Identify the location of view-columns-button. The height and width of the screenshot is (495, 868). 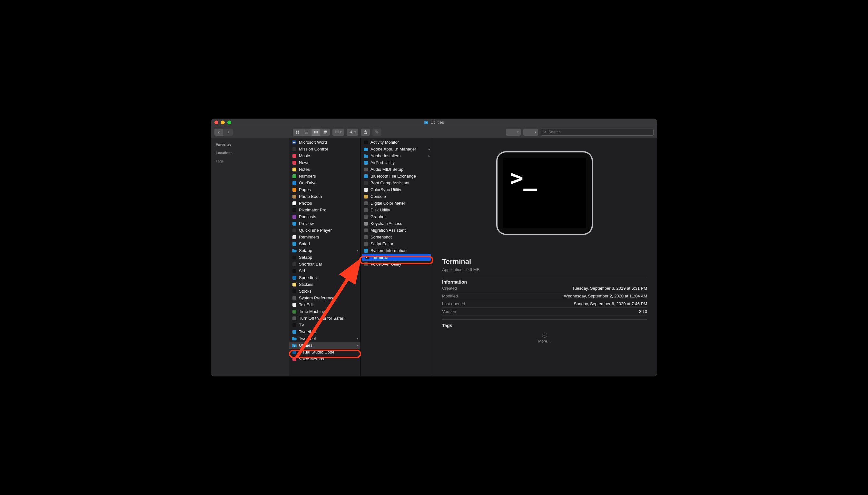
(316, 132).